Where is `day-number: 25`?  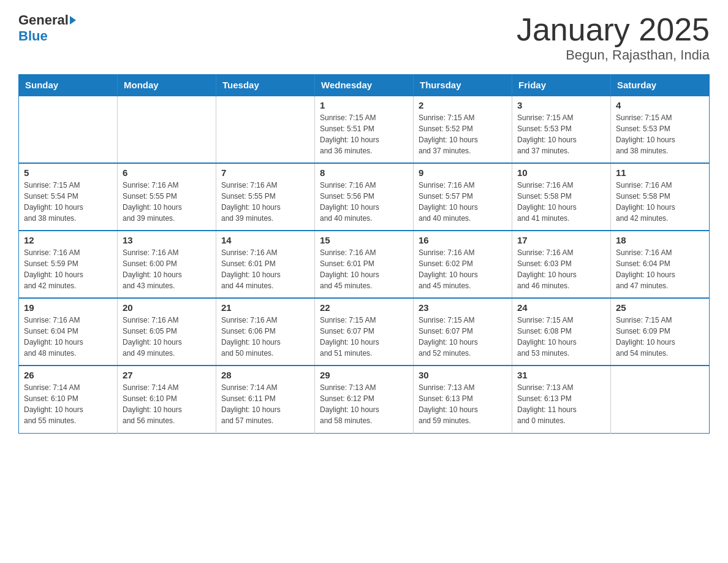 day-number: 25 is located at coordinates (660, 308).